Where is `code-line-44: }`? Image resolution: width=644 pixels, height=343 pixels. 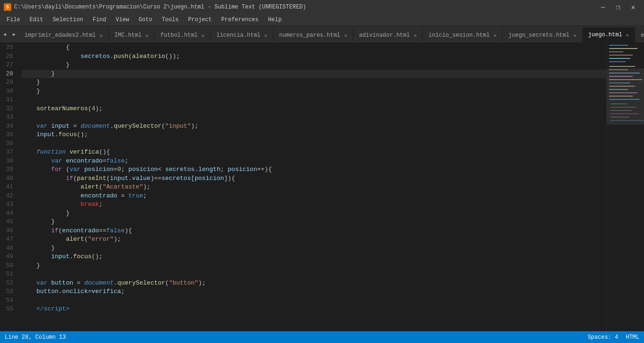 code-line-44: } is located at coordinates (314, 214).